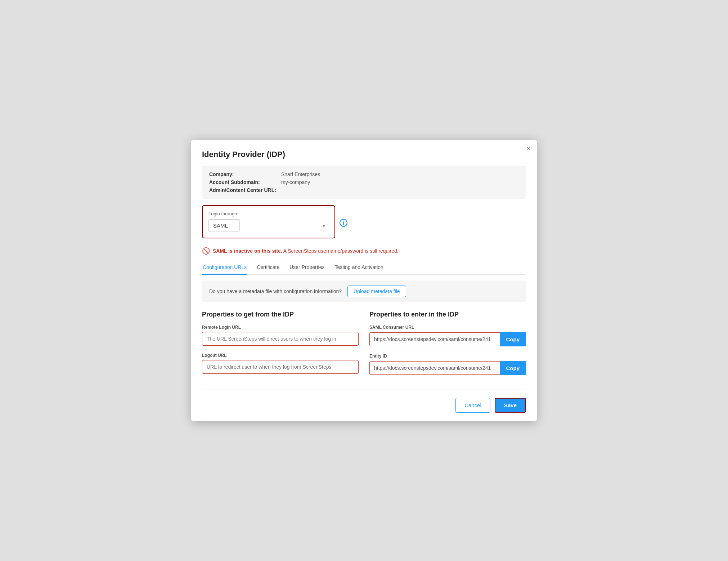 Image resolution: width=728 pixels, height=561 pixels. Describe the element at coordinates (269, 222) in the screenshot. I see `login-section: Login through: SAML Standard OAuth` at that location.